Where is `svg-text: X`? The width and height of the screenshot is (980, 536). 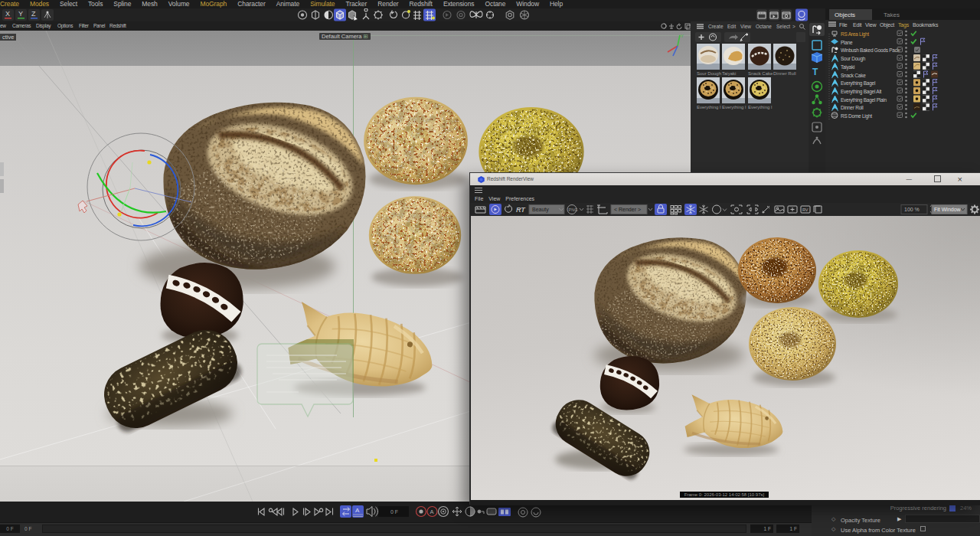
svg-text: X is located at coordinates (8, 14).